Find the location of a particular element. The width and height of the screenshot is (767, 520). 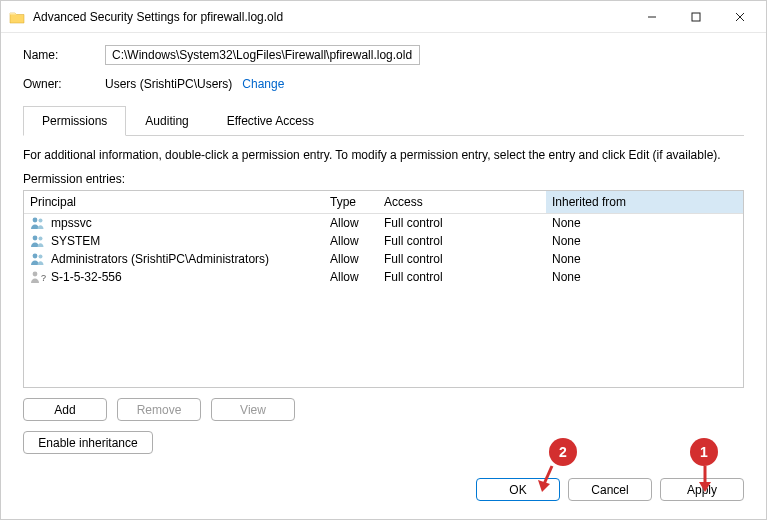

remove-button: Remove is located at coordinates (159, 410).